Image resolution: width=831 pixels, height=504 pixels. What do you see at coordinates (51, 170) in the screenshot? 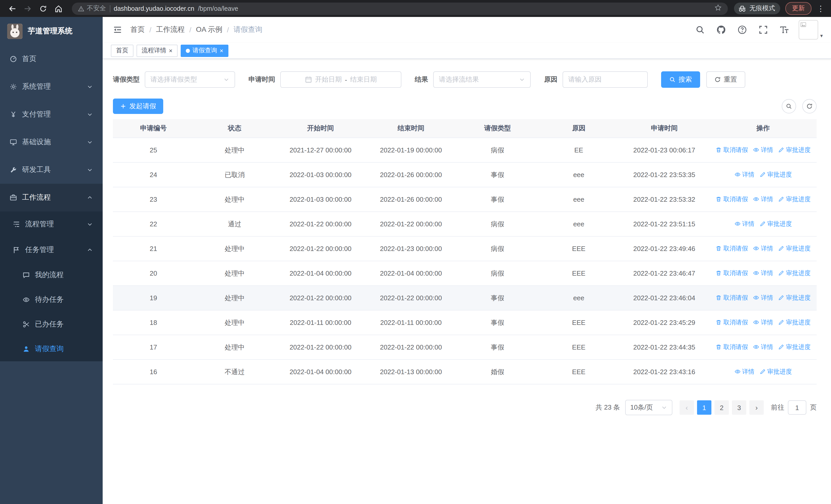
I see `sidebar-item-devtools: 研发工具` at bounding box center [51, 170].